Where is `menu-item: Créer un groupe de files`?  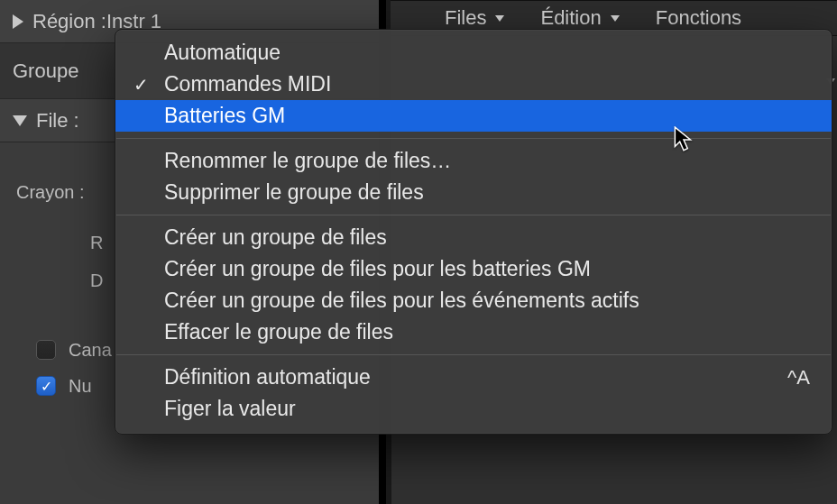 menu-item: Créer un groupe de files is located at coordinates (474, 238).